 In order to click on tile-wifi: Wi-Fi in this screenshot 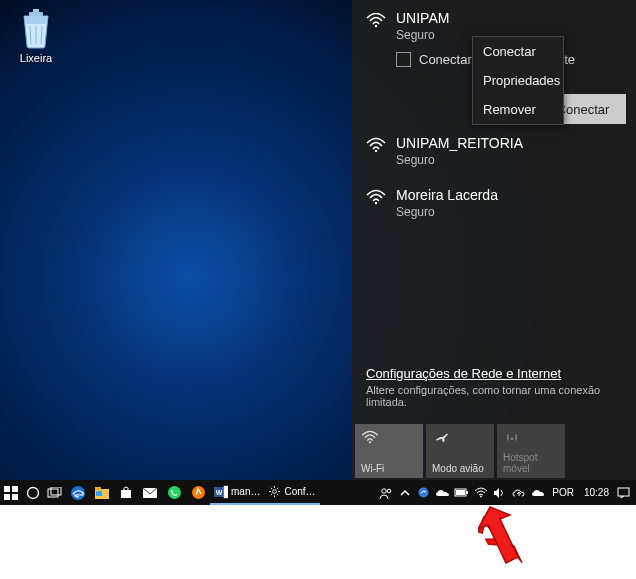, I will do `click(389, 451)`.